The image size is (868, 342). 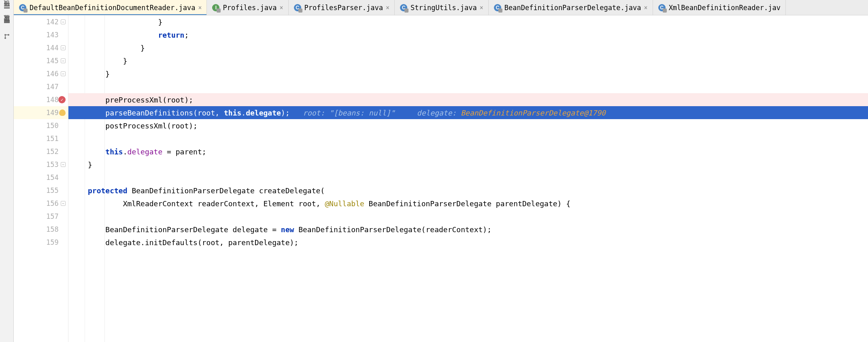 I want to click on gutter-line: 143, so click(x=41, y=35).